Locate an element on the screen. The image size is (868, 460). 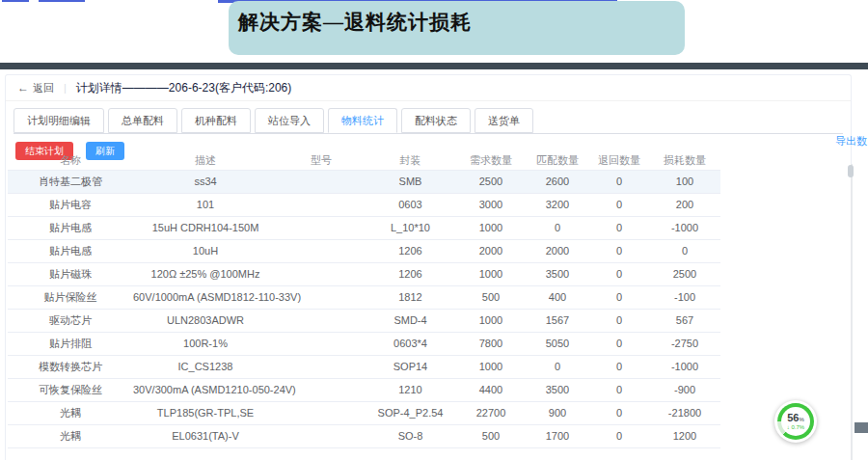
table-cell: -1000 is located at coordinates (685, 228).